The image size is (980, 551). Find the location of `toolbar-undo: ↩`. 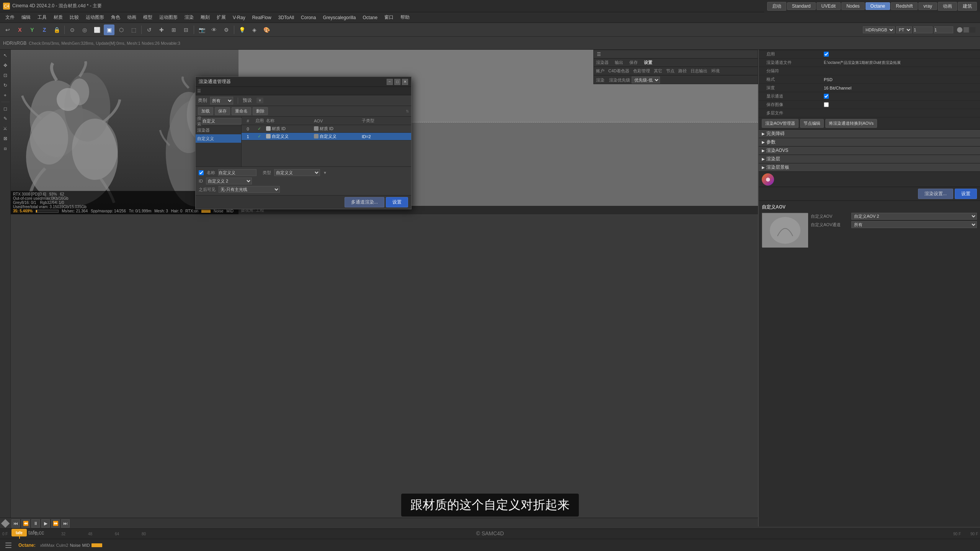

toolbar-undo: ↩ is located at coordinates (8, 30).